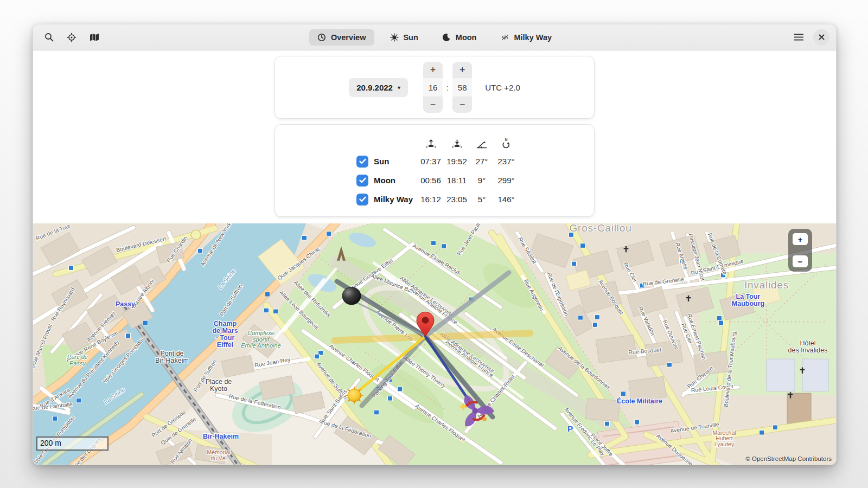 The width and height of the screenshot is (868, 488). What do you see at coordinates (431, 200) in the screenshot?
I see `milky-way-rise: 16:12` at bounding box center [431, 200].